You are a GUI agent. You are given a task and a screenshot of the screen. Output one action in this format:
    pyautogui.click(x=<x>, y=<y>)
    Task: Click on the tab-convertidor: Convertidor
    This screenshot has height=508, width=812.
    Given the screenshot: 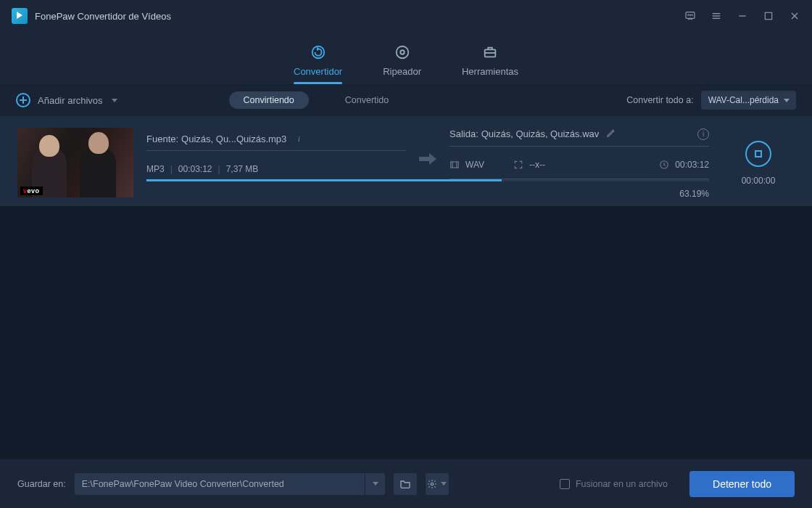 What is the action you would take?
    pyautogui.click(x=318, y=64)
    